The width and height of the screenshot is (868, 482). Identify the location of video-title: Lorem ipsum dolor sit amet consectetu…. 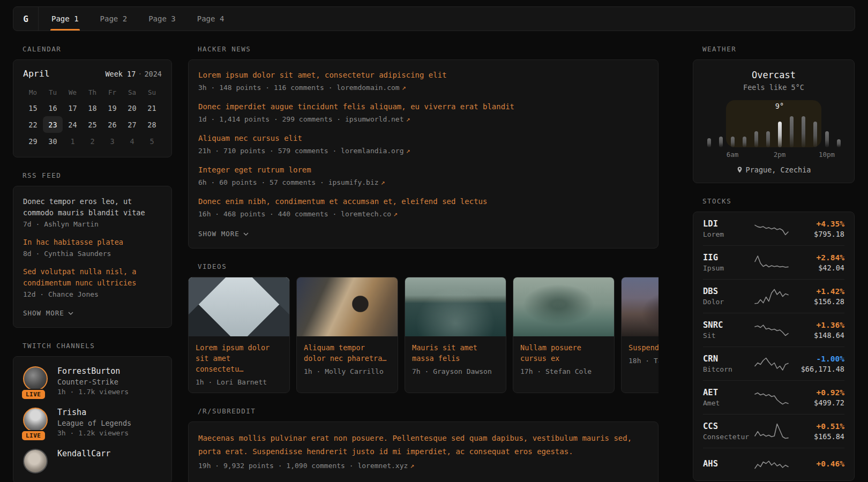
(239, 358).